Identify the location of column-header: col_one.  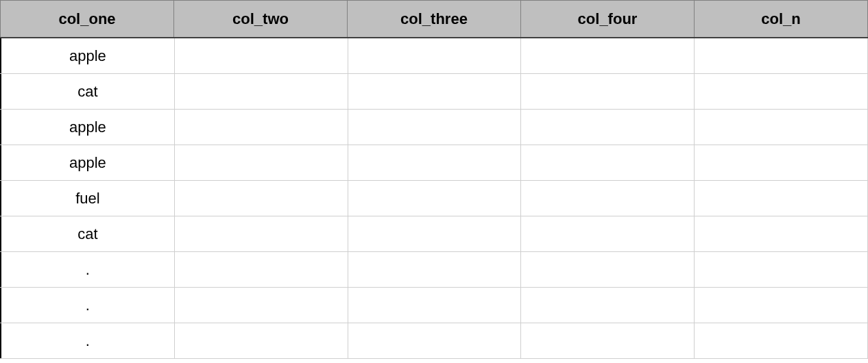
(86, 19).